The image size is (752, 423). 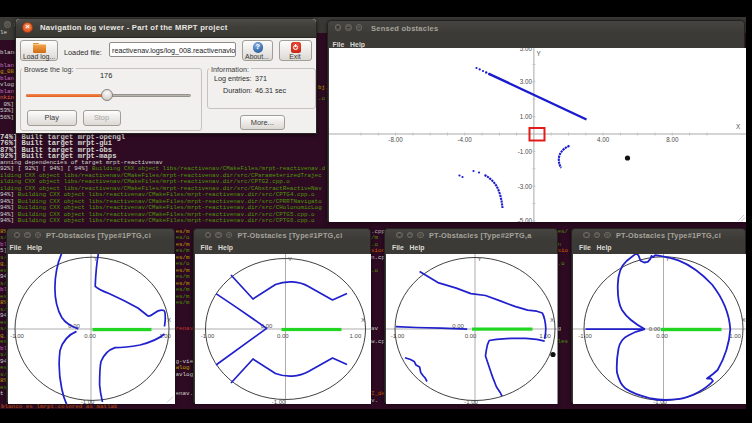 I want to click on svg-text: -5.00, so click(x=524, y=220).